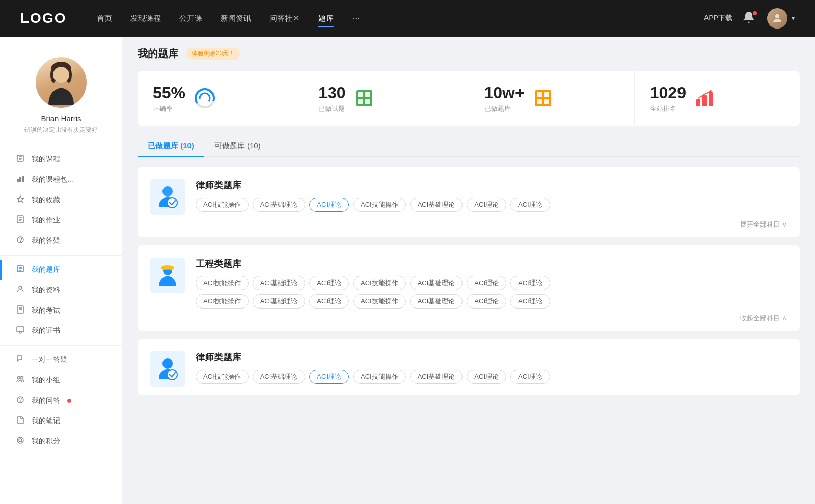  Describe the element at coordinates (279, 283) in the screenshot. I see `tag-2-r1-1: ACI基础理论` at that location.